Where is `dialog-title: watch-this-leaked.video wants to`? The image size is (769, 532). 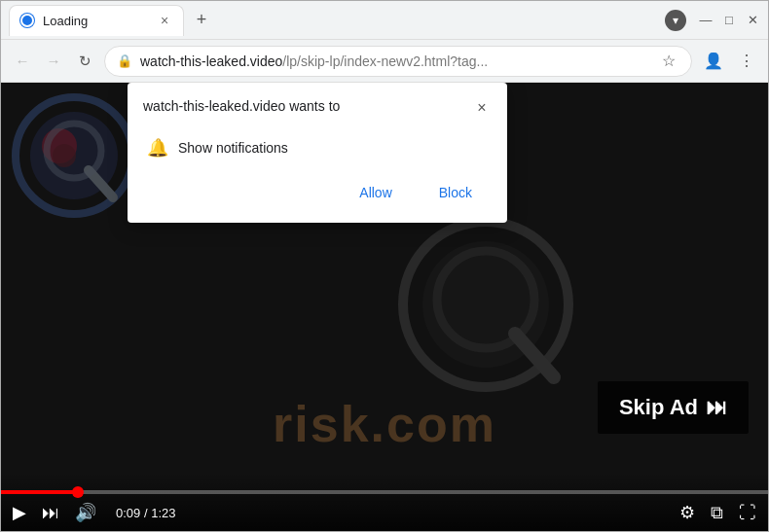 dialog-title: watch-this-leaked.video wants to is located at coordinates (308, 106).